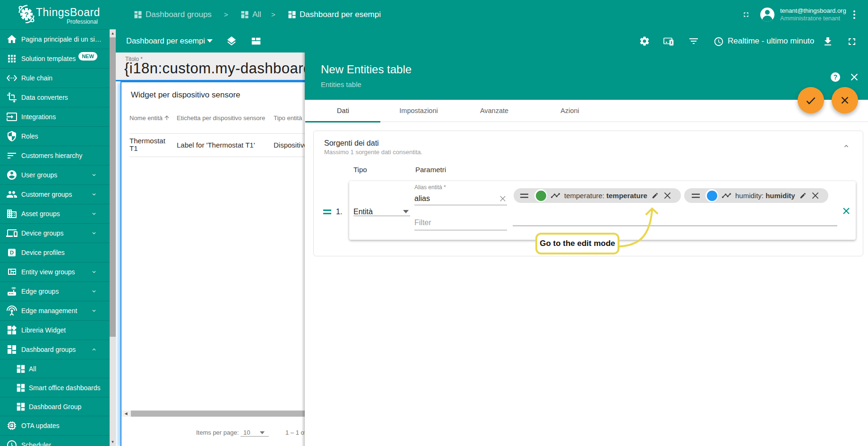  Describe the element at coordinates (12, 253) in the screenshot. I see `svg-text: D` at that location.